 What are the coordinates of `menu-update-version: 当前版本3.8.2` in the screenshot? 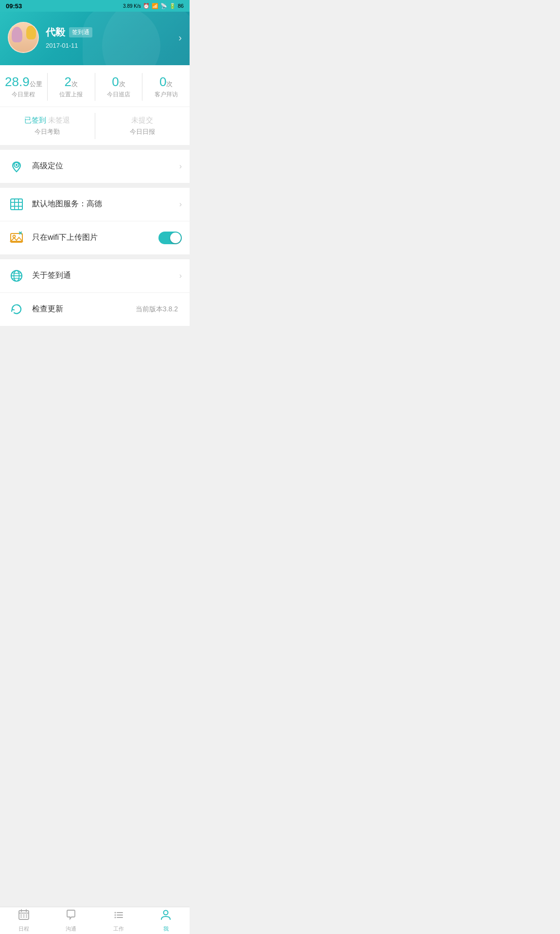 It's located at (157, 309).